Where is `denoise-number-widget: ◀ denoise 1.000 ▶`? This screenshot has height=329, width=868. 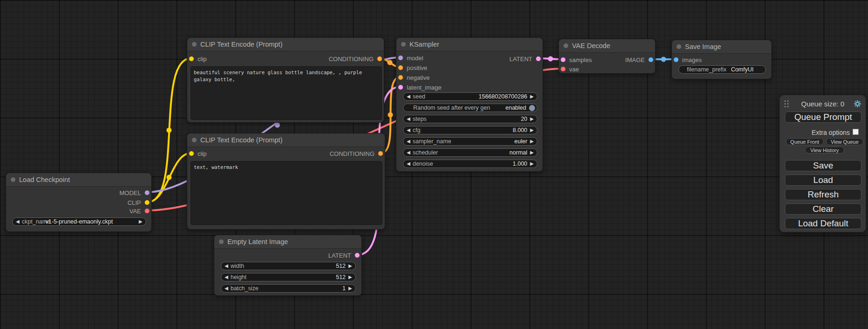
denoise-number-widget: ◀ denoise 1.000 ▶ is located at coordinates (470, 164).